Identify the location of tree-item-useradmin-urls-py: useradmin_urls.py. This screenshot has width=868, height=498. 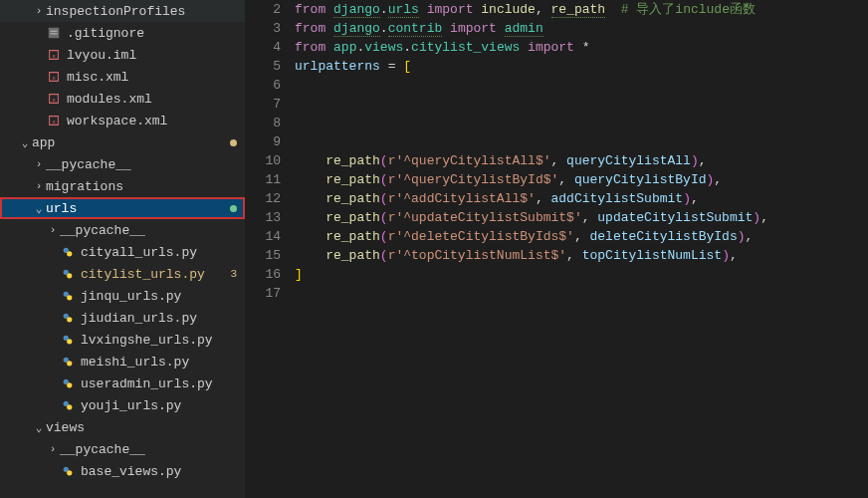
(122, 383).